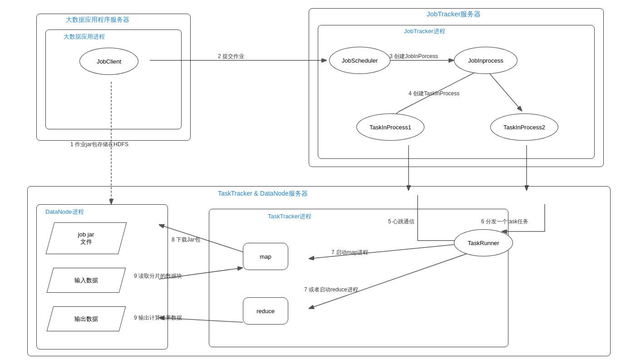 This screenshot has height=364, width=621. What do you see at coordinates (98, 20) in the screenshot?
I see `bigdata-server-label: 大数据应用程序服务器` at bounding box center [98, 20].